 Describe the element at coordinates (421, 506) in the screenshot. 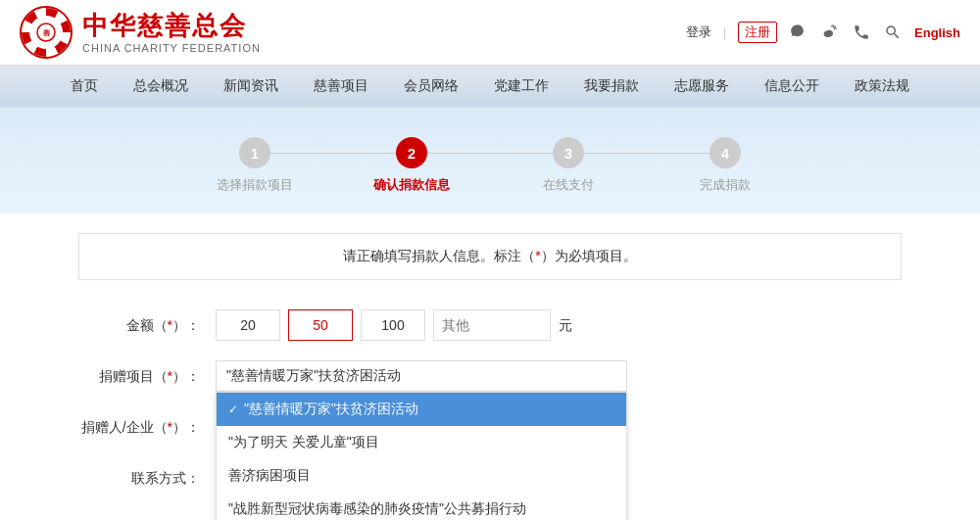

I see `dropdown-item-3: "战胜新型冠状病毒感染的肺炎疫情"公共募捐行动` at that location.